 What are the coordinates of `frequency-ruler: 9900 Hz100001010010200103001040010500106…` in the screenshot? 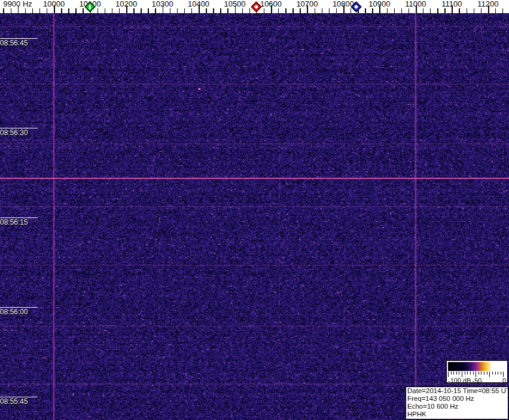 It's located at (255, 7).